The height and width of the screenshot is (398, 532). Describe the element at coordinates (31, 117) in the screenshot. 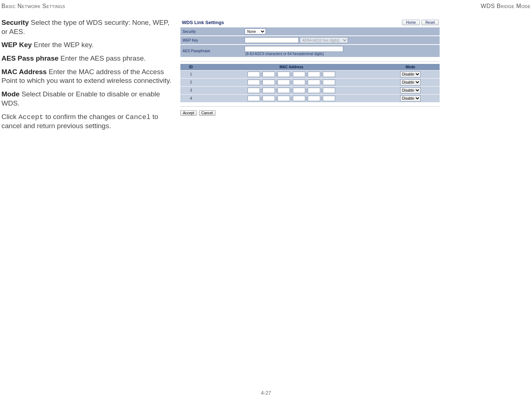

I see `accept-mono: Accept` at that location.